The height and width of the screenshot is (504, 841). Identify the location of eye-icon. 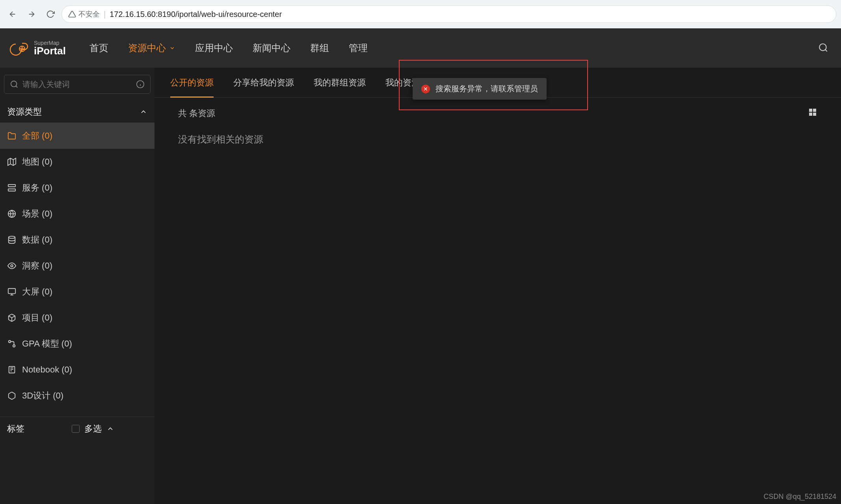
(12, 266).